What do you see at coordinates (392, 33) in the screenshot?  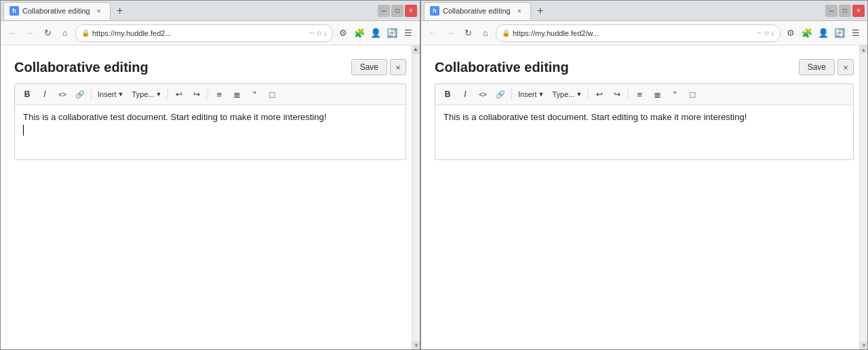 I see `sync-icon-left: 🔄` at bounding box center [392, 33].